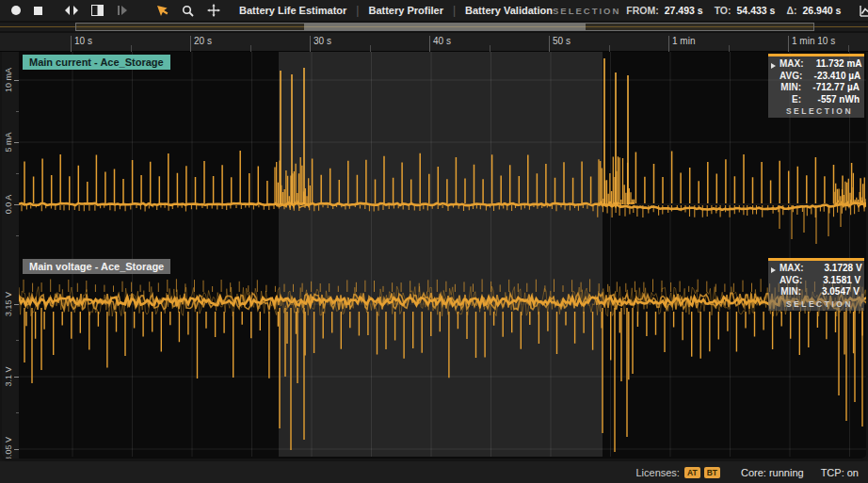 The height and width of the screenshot is (483, 868). I want to click on split-view-icon, so click(98, 10).